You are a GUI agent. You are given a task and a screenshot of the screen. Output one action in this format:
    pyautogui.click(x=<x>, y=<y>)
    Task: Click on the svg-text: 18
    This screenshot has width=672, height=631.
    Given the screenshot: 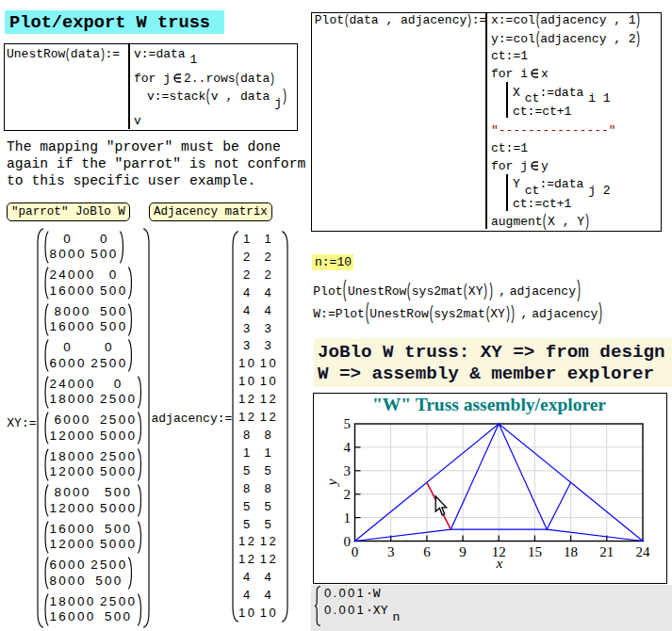 What is the action you would take?
    pyautogui.click(x=571, y=552)
    